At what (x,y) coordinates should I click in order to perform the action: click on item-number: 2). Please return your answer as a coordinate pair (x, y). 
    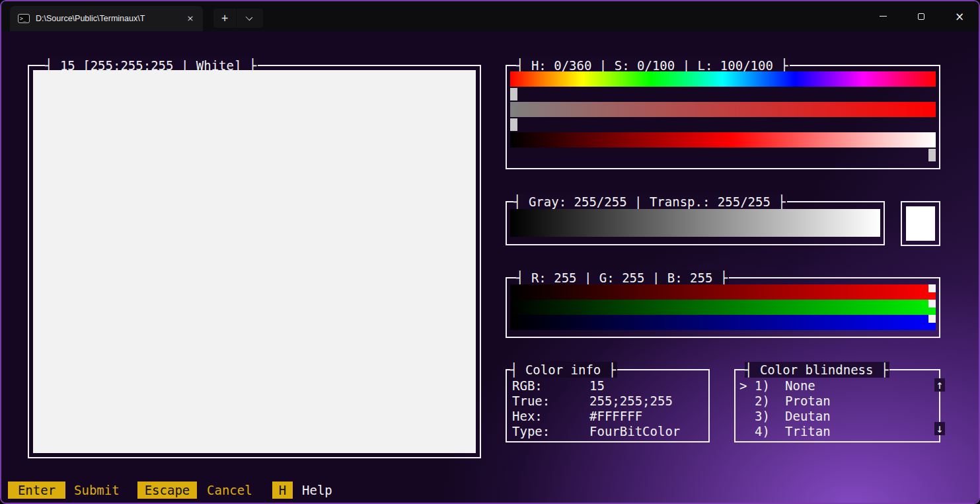
    Looking at the image, I should click on (770, 401).